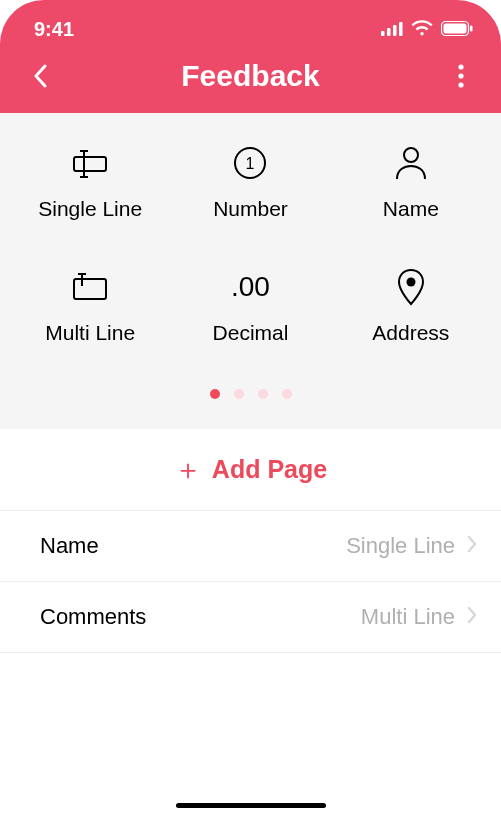 Image resolution: width=501 pixels, height=822 pixels. I want to click on wifi-icon, so click(422, 30).